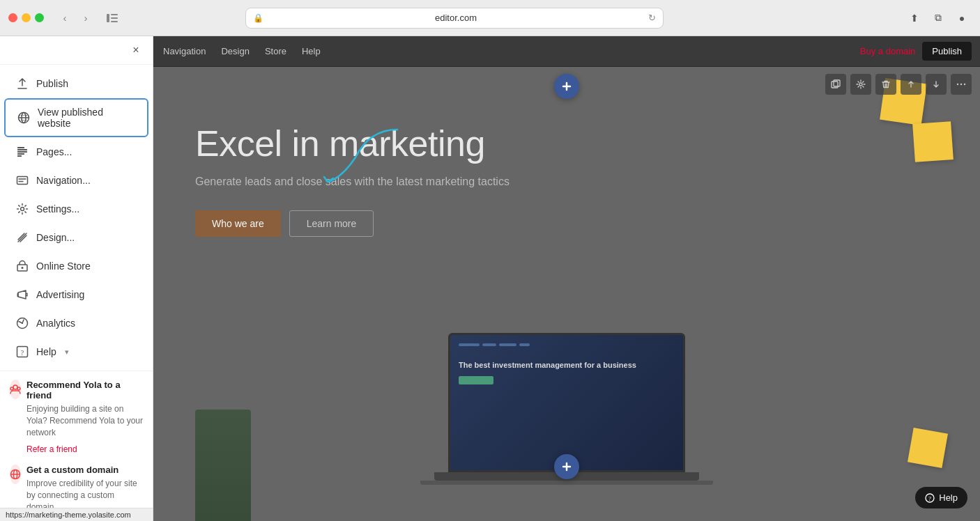  I want to click on toolbar-nav-store: Store, so click(276, 52).